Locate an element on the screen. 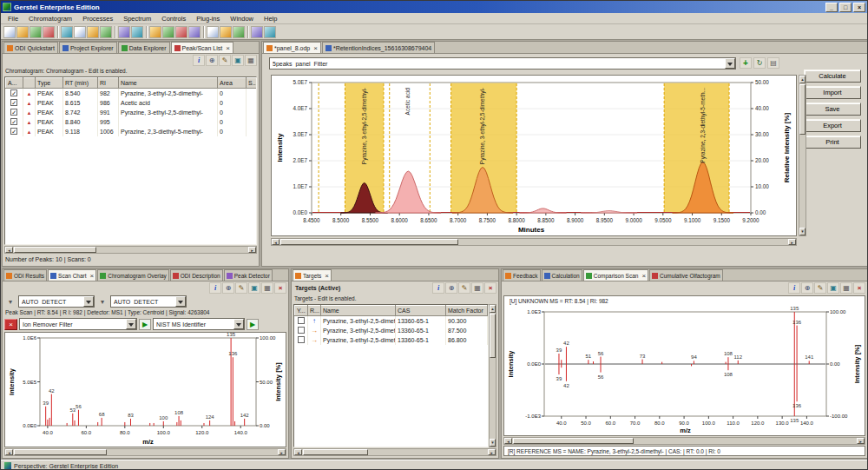 The height and width of the screenshot is (470, 868). peak-list-icon is located at coordinates (181, 32).